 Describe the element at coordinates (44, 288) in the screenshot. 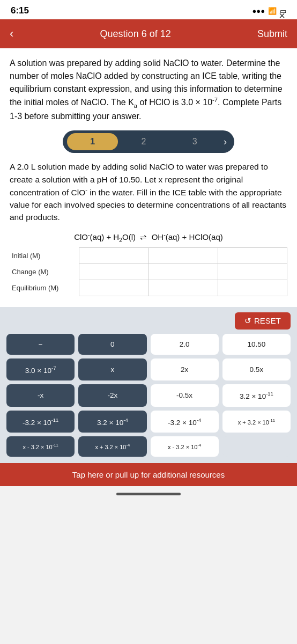

I see `ice-label-equilibrium: Equilibrium (M)` at that location.